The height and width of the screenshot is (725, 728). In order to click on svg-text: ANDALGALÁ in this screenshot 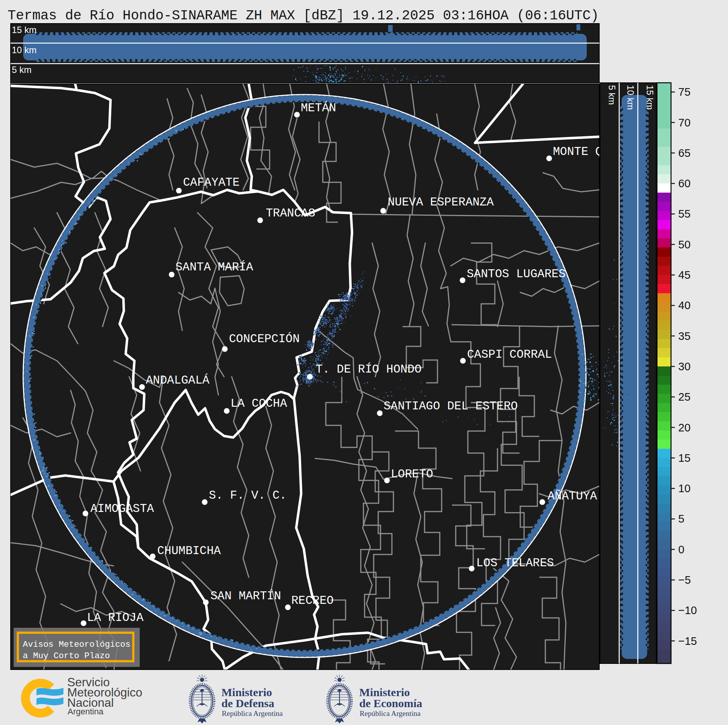, I will do `click(178, 380)`.